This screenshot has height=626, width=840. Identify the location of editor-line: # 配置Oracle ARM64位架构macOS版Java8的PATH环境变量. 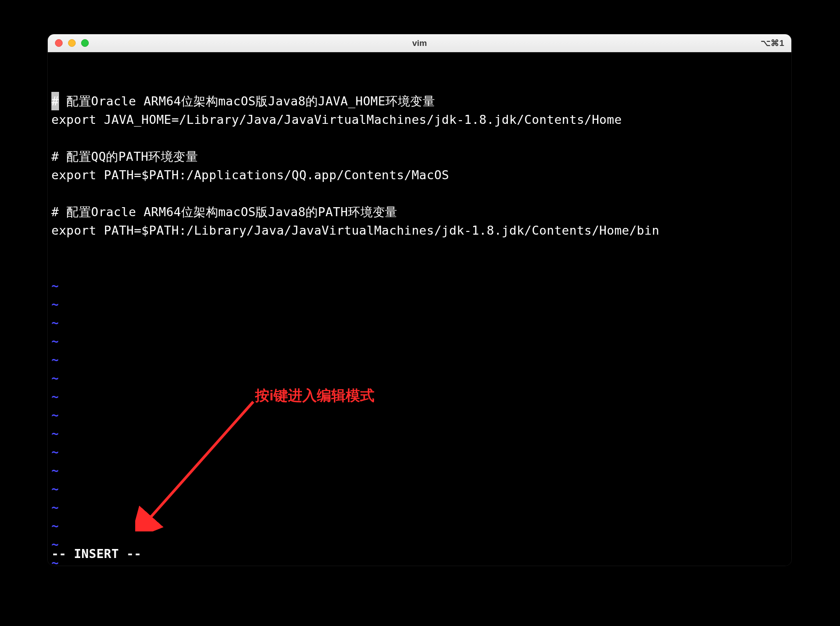
(420, 212).